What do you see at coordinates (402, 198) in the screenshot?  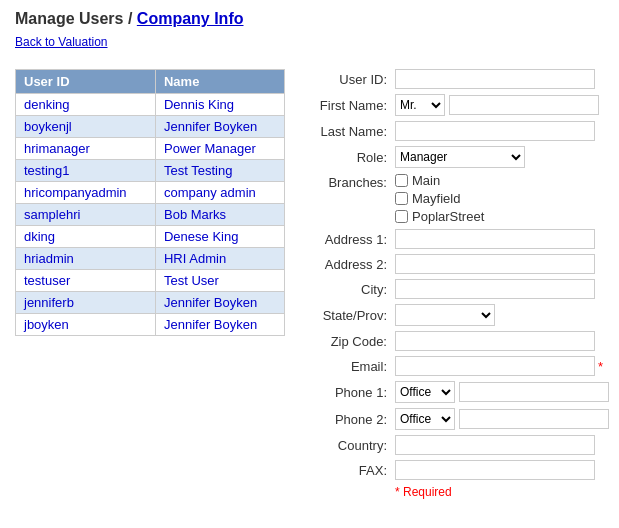 I see `branch-checkbox-mayfield` at bounding box center [402, 198].